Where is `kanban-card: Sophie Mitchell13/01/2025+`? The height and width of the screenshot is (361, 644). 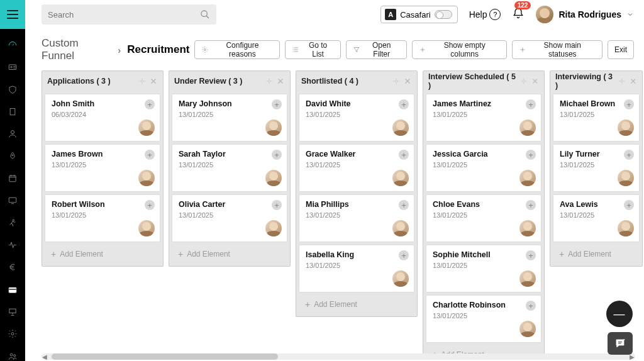 kanban-card: Sophie Mitchell13/01/2025+ is located at coordinates (484, 269).